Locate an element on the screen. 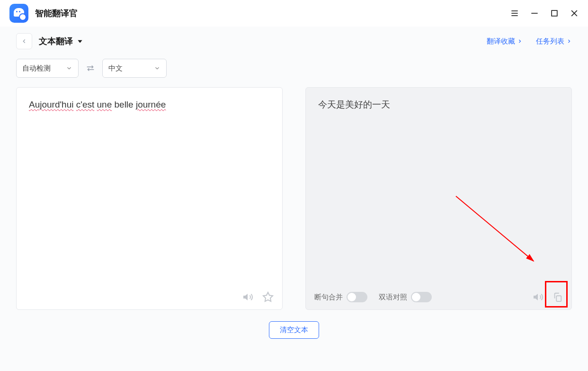 The height and width of the screenshot is (371, 588). close-button is located at coordinates (574, 13).